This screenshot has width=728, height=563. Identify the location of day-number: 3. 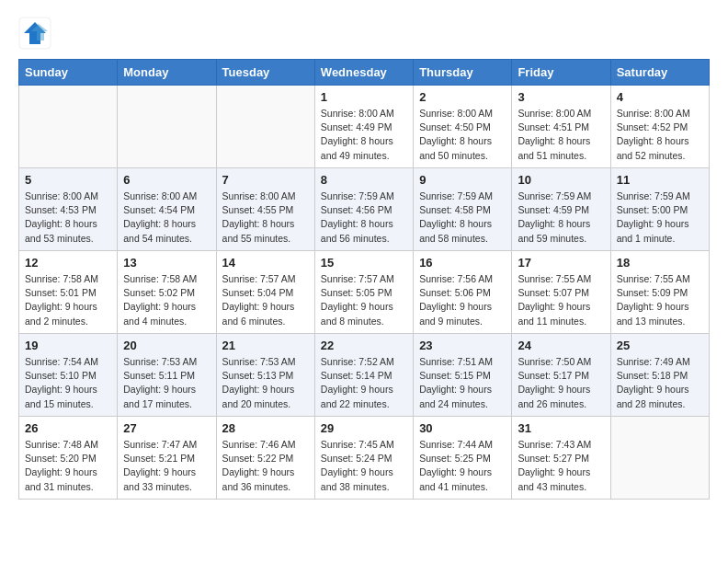
(561, 98).